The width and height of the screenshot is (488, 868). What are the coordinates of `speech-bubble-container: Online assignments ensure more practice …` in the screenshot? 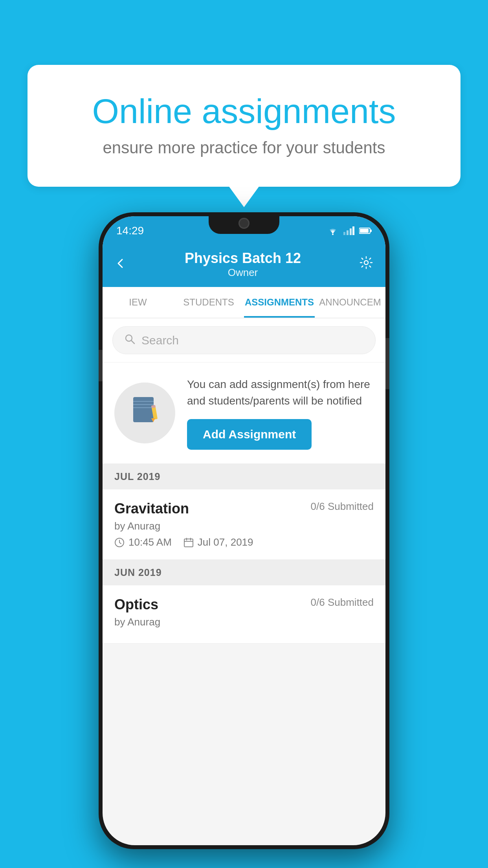 It's located at (244, 126).